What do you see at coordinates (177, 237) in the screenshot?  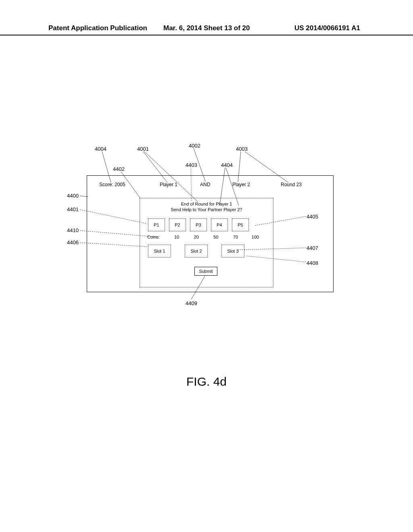 I see `coins-val-1: 10` at bounding box center [177, 237].